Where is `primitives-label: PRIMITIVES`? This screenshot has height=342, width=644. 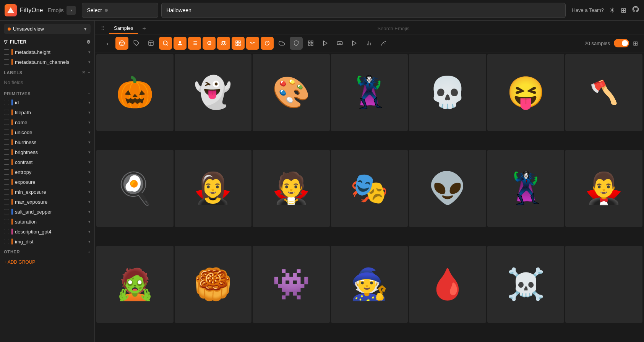 primitives-label: PRIMITIVES is located at coordinates (17, 94).